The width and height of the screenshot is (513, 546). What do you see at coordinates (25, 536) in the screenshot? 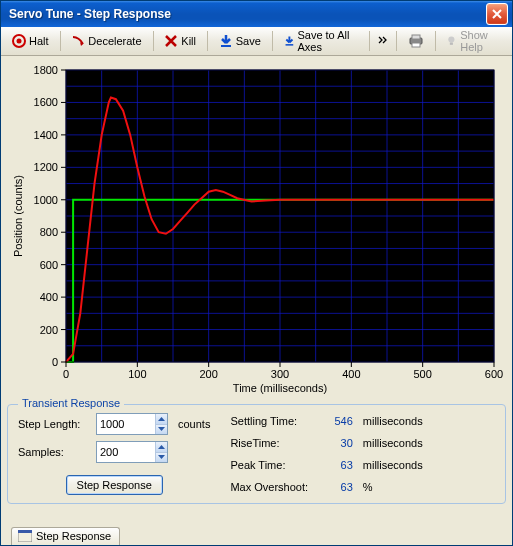
I see `panel-icon` at bounding box center [25, 536].